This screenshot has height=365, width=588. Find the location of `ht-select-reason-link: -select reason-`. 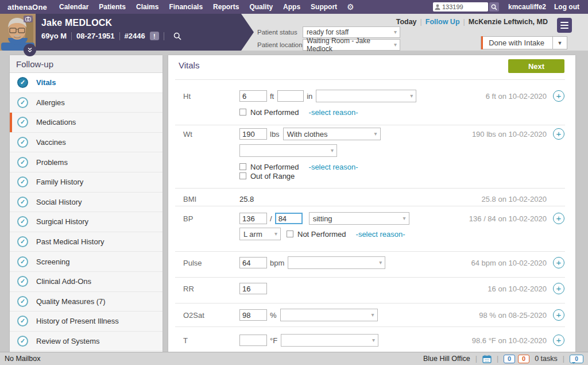

ht-select-reason-link: -select reason- is located at coordinates (334, 113).